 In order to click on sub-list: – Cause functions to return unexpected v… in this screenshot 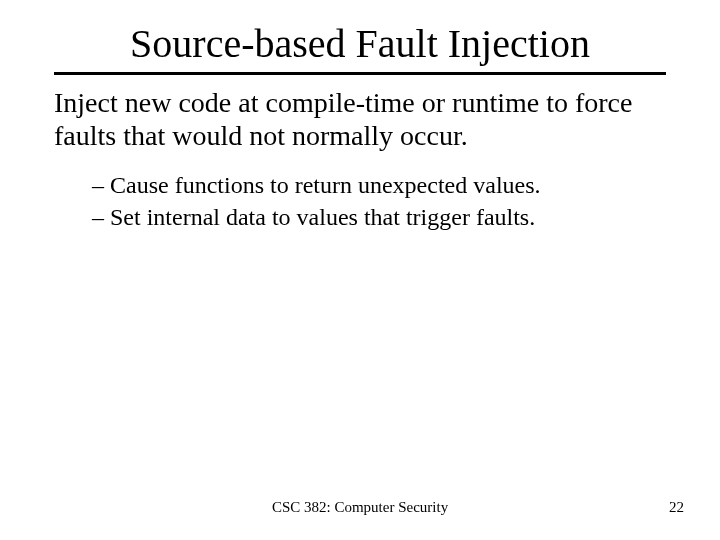, I will do `click(379, 202)`.